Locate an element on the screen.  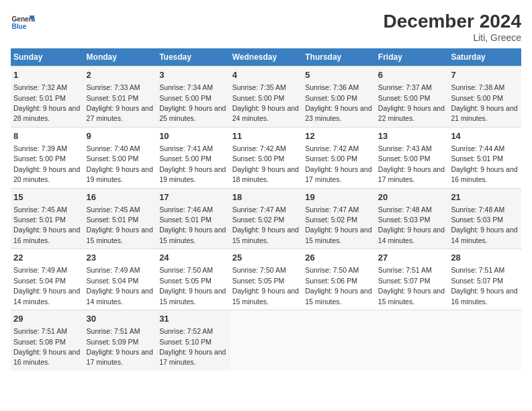
day-number: 26 is located at coordinates (339, 258).